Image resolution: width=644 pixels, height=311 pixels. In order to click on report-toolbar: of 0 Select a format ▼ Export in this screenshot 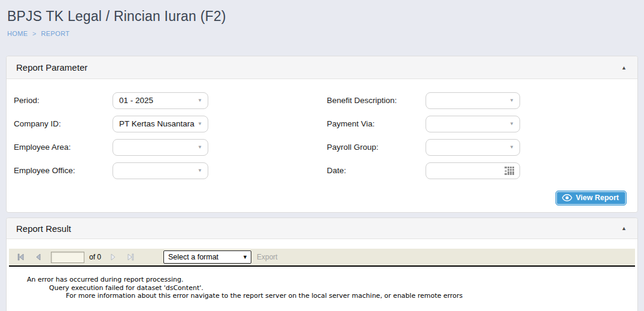, I will do `click(322, 258)`.